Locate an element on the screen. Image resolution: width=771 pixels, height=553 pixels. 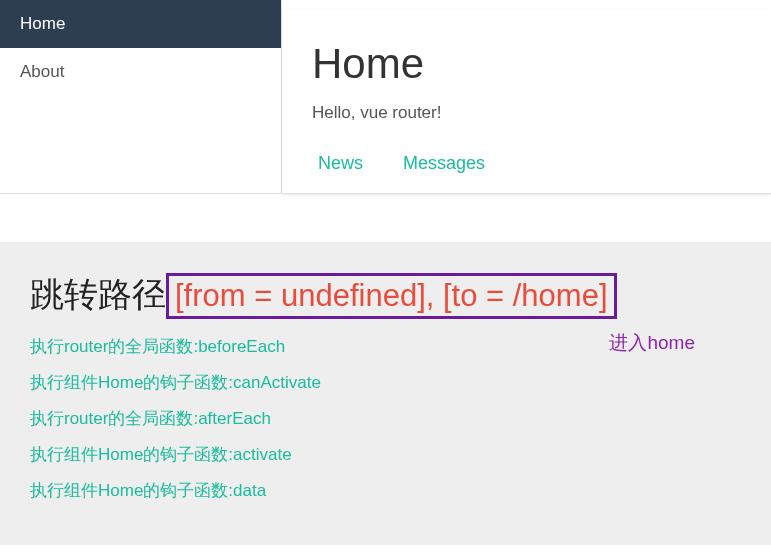
tab-label: Messages is located at coordinates (444, 163).